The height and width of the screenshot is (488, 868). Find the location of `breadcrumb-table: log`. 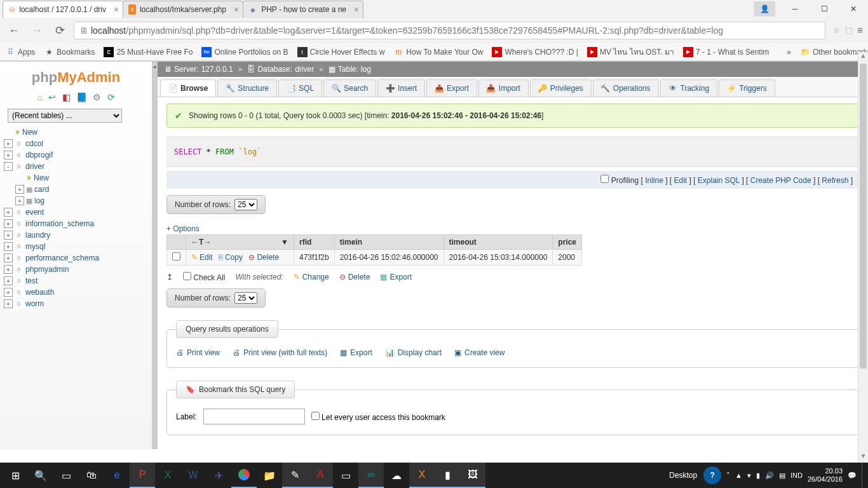

breadcrumb-table: log is located at coordinates (366, 69).